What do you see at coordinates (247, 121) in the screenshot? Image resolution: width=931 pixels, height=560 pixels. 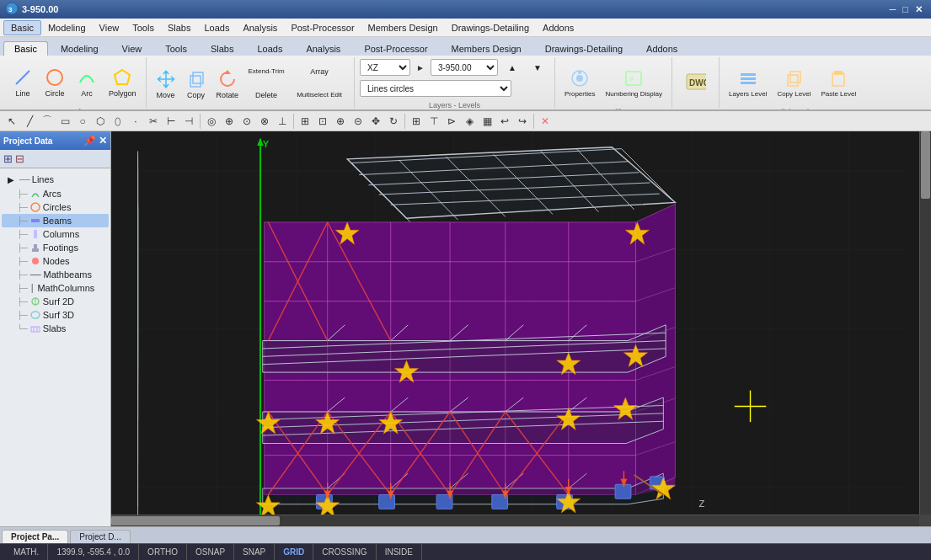 I see `tb2-snap3: ⊙` at bounding box center [247, 121].